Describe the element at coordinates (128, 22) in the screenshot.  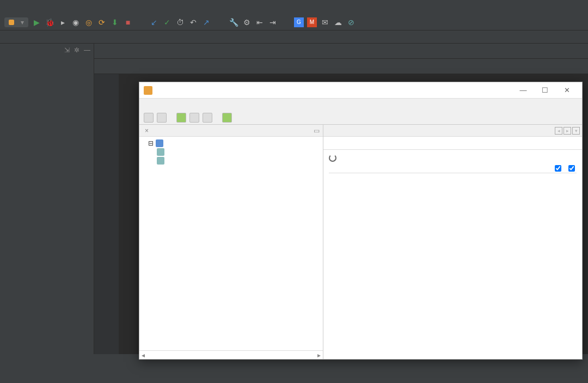
I see `stop-button: ■` at that location.